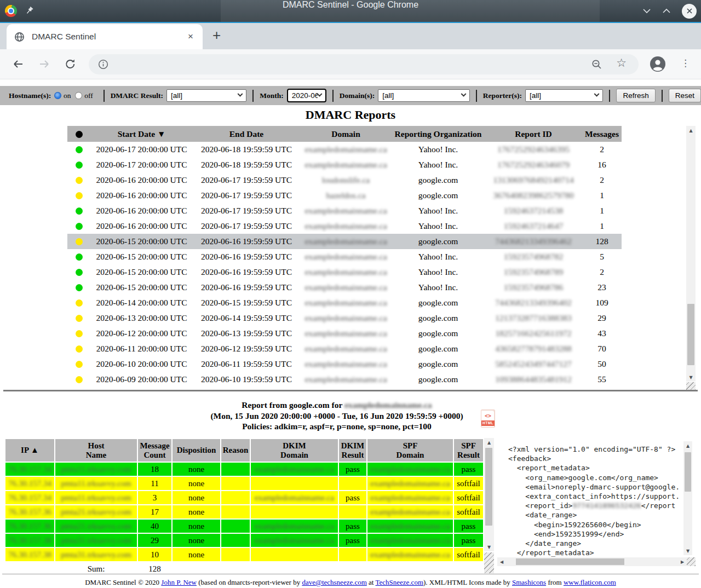 This screenshot has height=588, width=701. Describe the element at coordinates (438, 241) in the screenshot. I see `reporting-org: google.com` at that location.